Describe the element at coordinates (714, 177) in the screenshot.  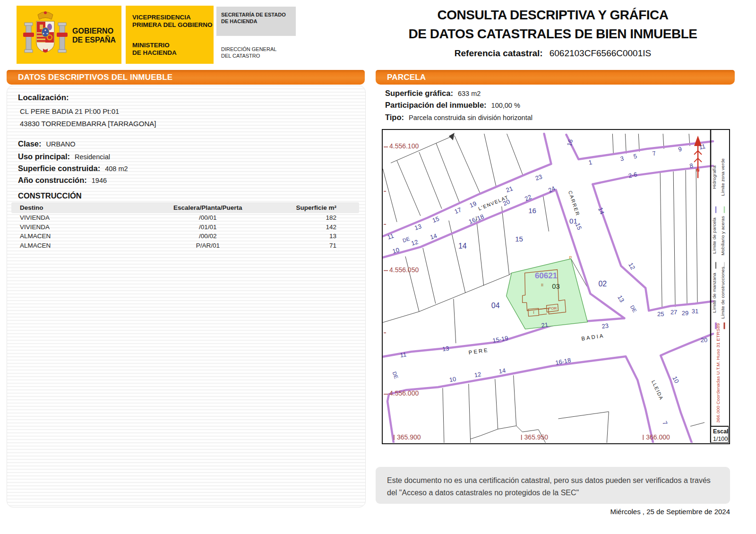
I see `legend-label: Hidrografía` at that location.